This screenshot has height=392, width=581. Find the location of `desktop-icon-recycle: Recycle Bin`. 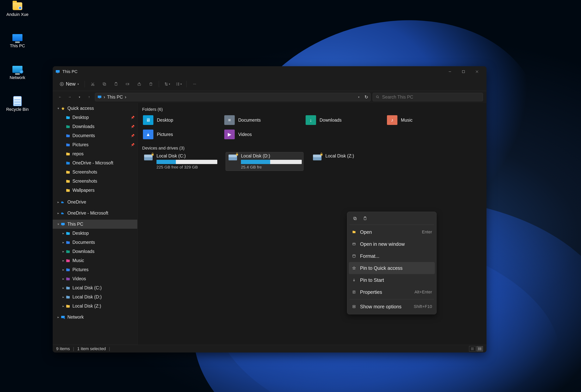

desktop-icon-recycle: Recycle Bin is located at coordinates (18, 104).